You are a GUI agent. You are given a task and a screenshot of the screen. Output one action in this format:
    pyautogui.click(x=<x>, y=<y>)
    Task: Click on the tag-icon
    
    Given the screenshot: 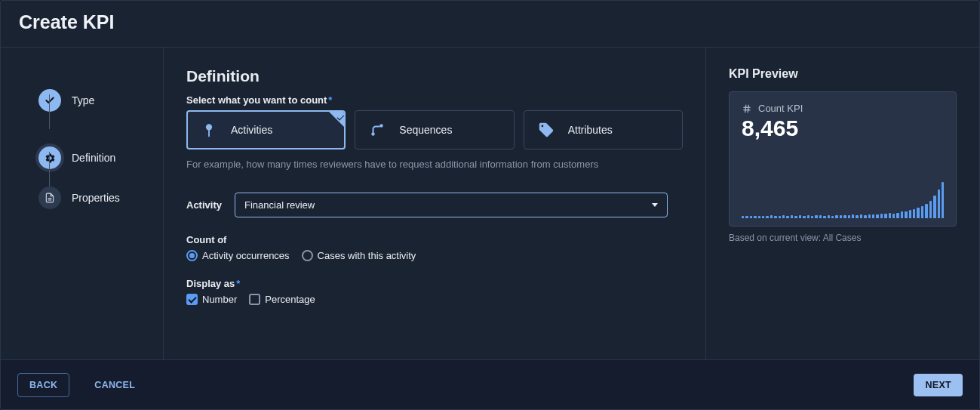 What is the action you would take?
    pyautogui.click(x=546, y=130)
    